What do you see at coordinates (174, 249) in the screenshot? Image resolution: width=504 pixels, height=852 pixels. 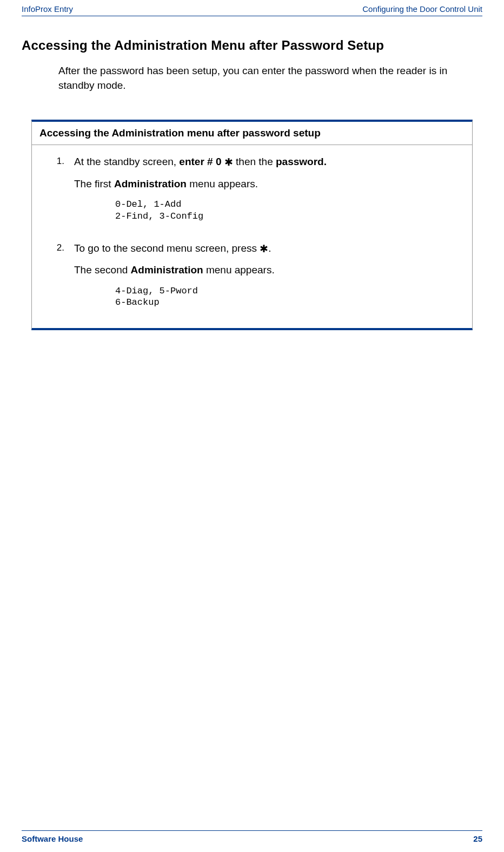 I see `step-line: To go to the second menu screen, press ✱…` at bounding box center [174, 249].